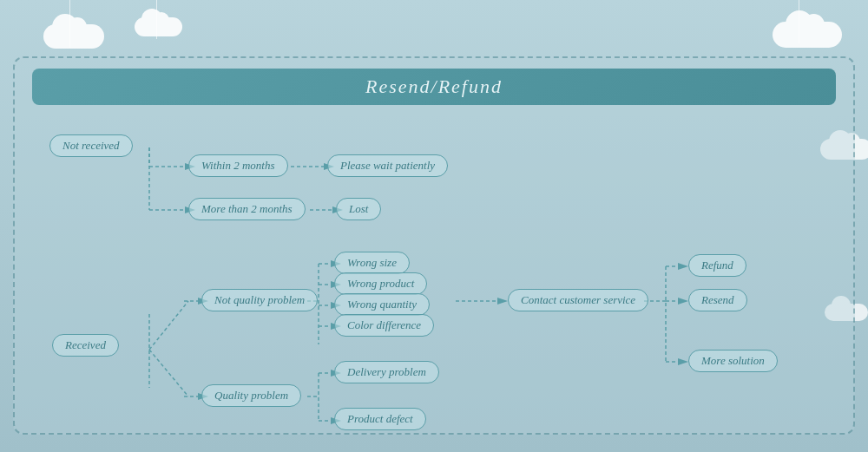  I want to click on product-defect-node: Product defect, so click(380, 419).